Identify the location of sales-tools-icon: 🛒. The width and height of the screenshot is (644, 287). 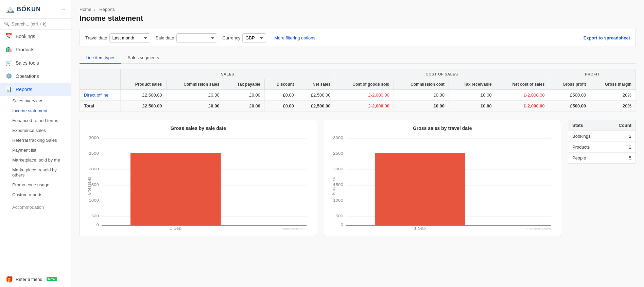
(9, 63).